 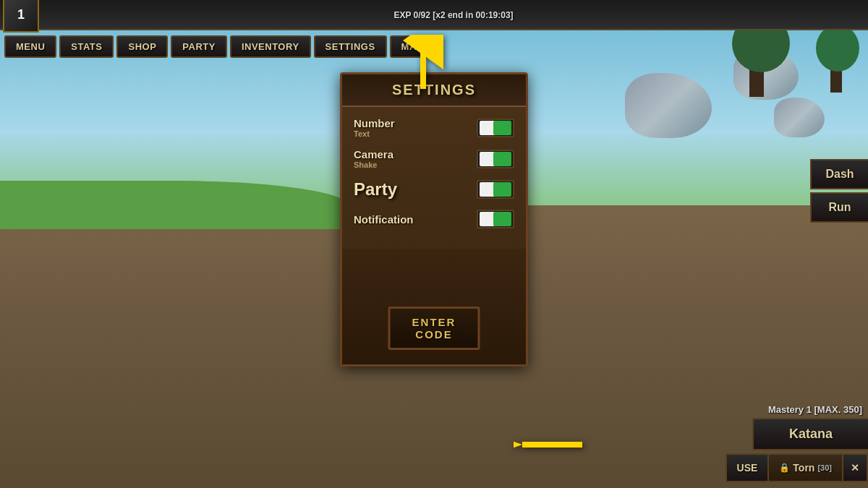 What do you see at coordinates (784, 468) in the screenshot?
I see `lock-icon: 🔒` at bounding box center [784, 468].